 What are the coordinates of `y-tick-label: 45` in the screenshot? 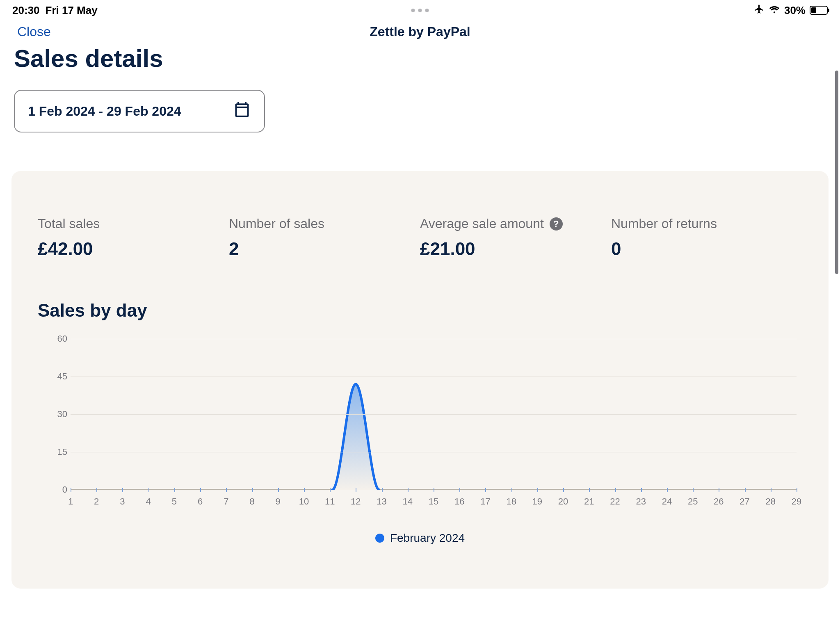 It's located at (57, 377).